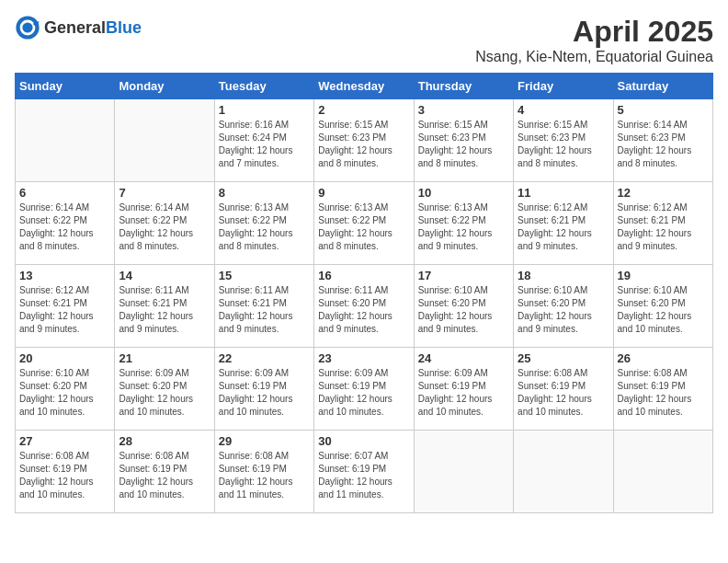 The height and width of the screenshot is (563, 728). What do you see at coordinates (664, 110) in the screenshot?
I see `day-number: 5` at bounding box center [664, 110].